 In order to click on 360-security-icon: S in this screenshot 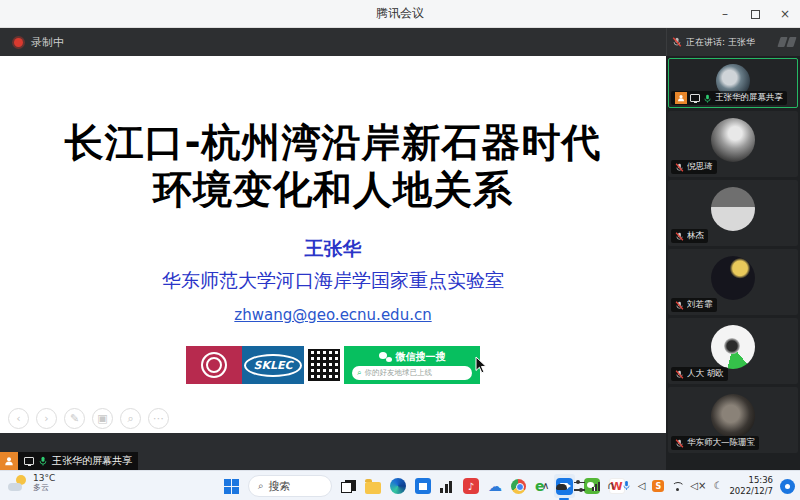, I will do `click(658, 486)`.